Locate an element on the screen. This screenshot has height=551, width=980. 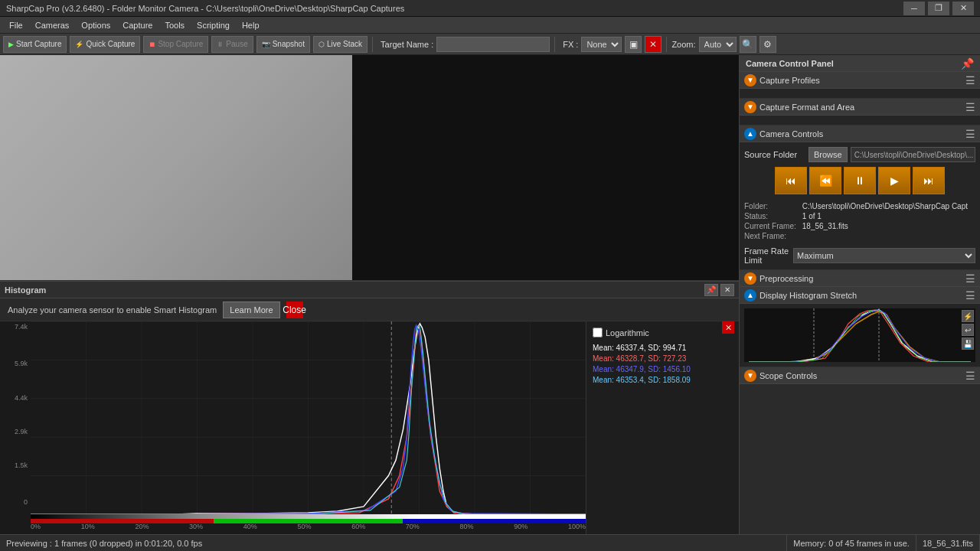
target-name-label: Target Name : is located at coordinates (407, 44).